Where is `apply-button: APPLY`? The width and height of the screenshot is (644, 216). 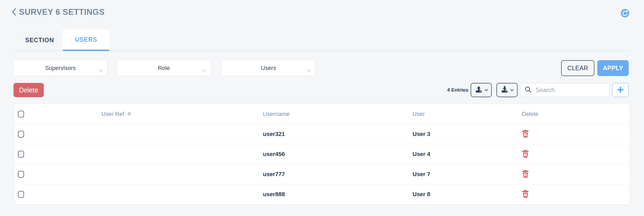
apply-button: APPLY is located at coordinates (613, 68).